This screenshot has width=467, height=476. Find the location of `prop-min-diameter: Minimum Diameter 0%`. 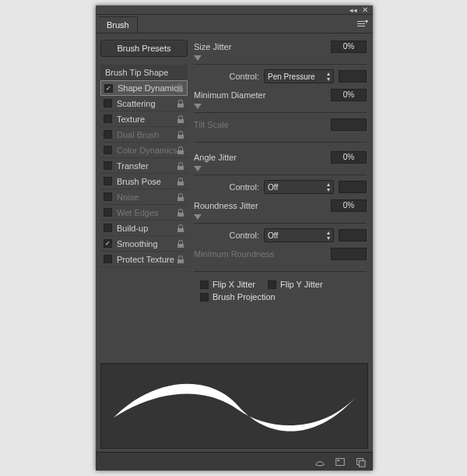

prop-min-diameter: Minimum Diameter 0% is located at coordinates (280, 100).